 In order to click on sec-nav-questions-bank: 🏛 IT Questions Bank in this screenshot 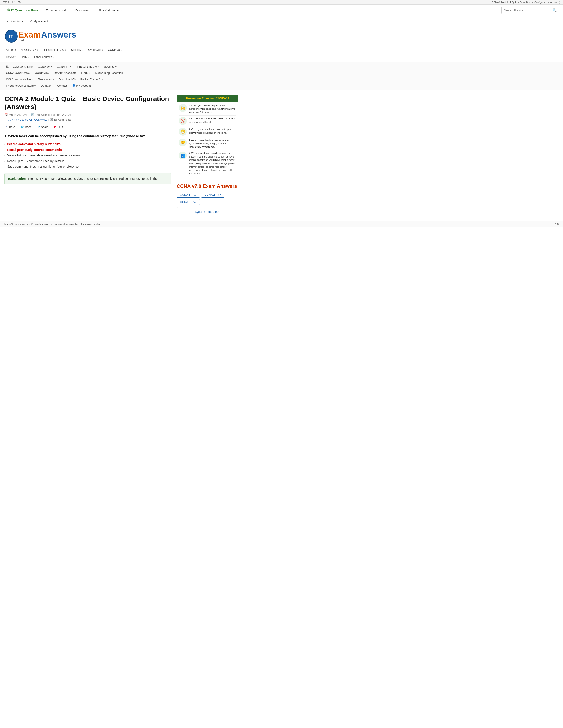, I will do `click(19, 67)`.